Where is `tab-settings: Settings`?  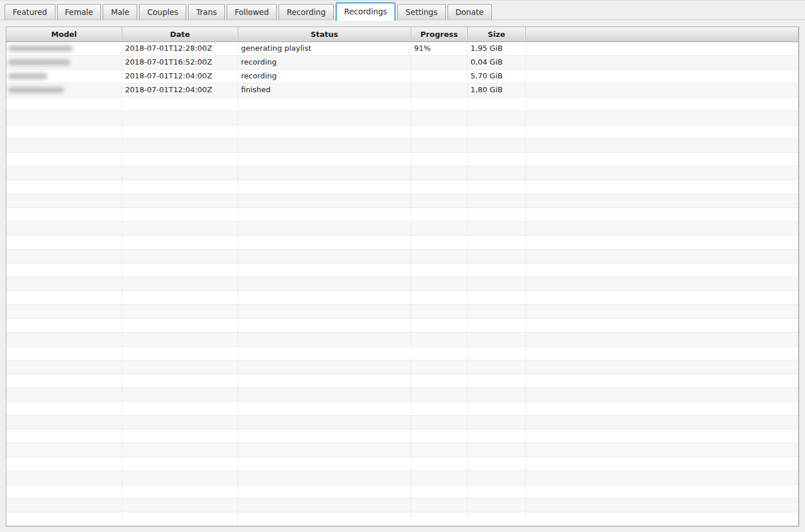 tab-settings: Settings is located at coordinates (421, 12).